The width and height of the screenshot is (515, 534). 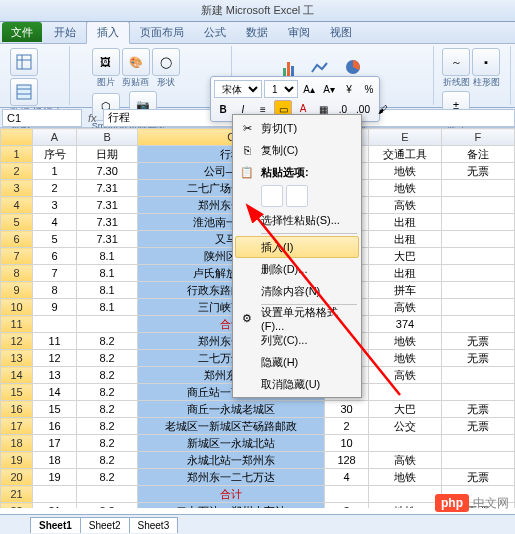 What do you see at coordinates (247, 150) in the screenshot?
I see `copy-icon: ⎘` at bounding box center [247, 150].